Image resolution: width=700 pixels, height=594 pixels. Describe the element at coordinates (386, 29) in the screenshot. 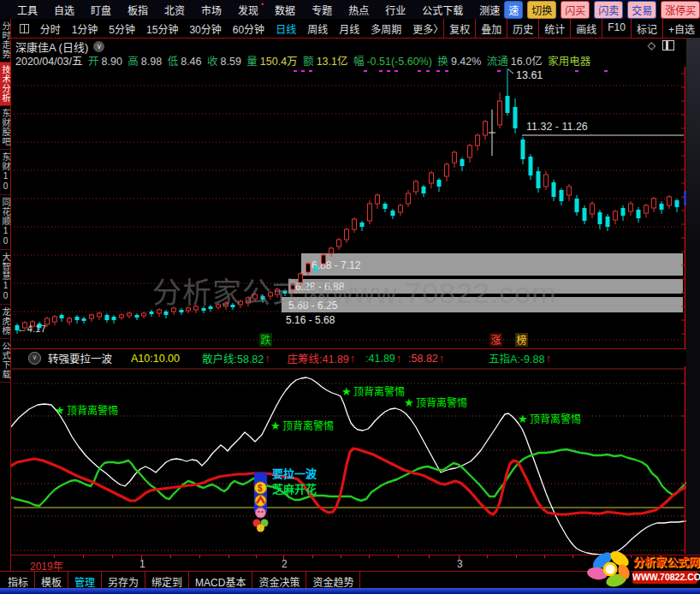

I see `period-tab-多周期: 多周期` at that location.